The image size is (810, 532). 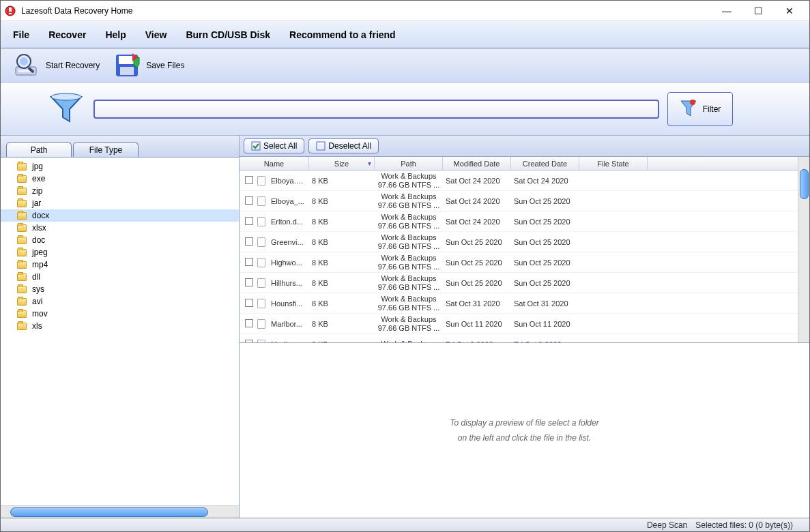 What do you see at coordinates (524, 263) in the screenshot?
I see `table-row: Highwo...8 KBWork & Backups97.66 GB NTFS…` at bounding box center [524, 263].